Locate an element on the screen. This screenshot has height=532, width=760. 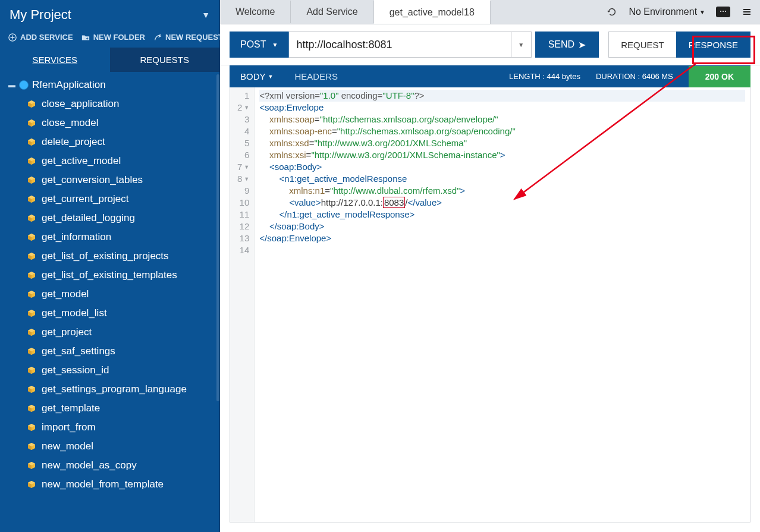
tree-item-label: get_model is located at coordinates (65, 294).